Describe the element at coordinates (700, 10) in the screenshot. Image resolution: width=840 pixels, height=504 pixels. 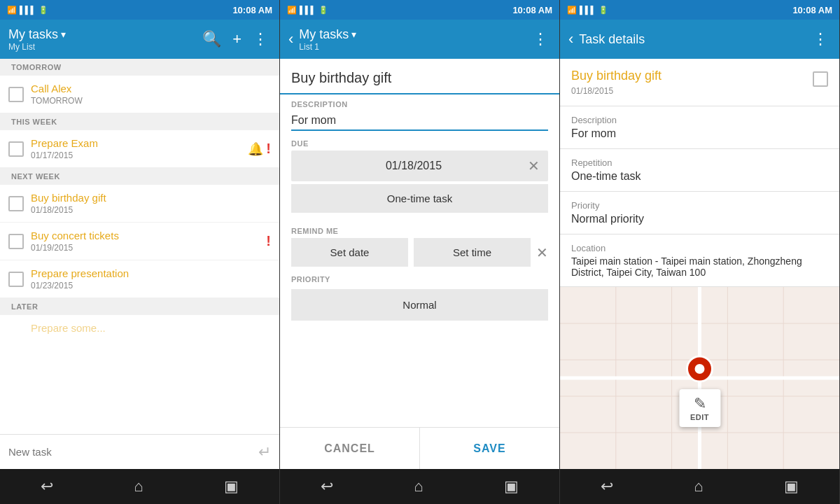
I see `status-bar-3: 📶 ▌▌▌ 🔋 10:08 AM` at that location.